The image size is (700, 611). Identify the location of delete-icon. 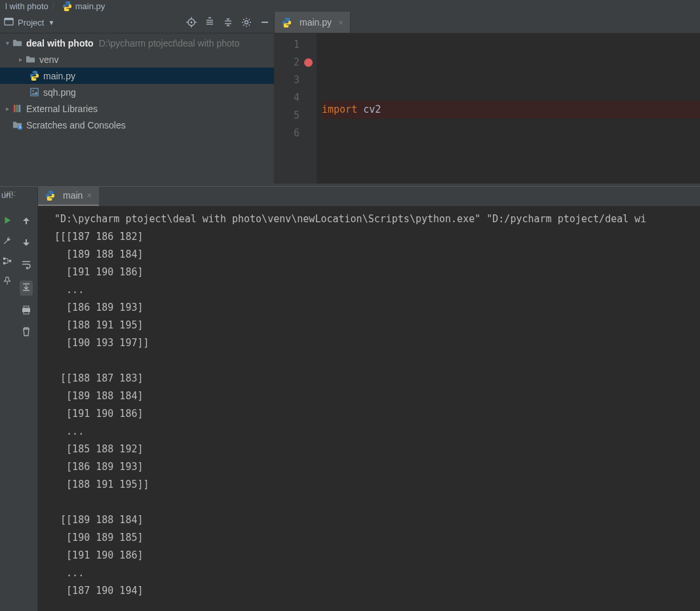
(26, 333).